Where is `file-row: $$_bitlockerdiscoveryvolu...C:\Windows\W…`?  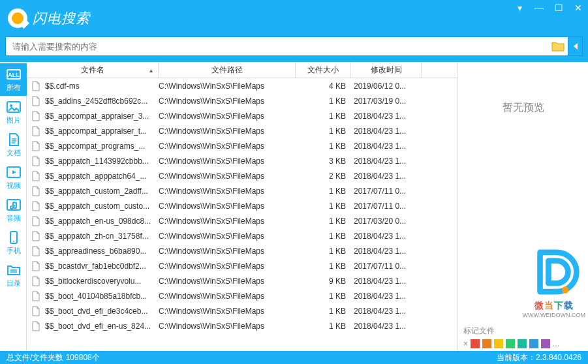 file-row: $$_bitlockerdiscoveryvolu...C:\Windows\W… is located at coordinates (242, 281).